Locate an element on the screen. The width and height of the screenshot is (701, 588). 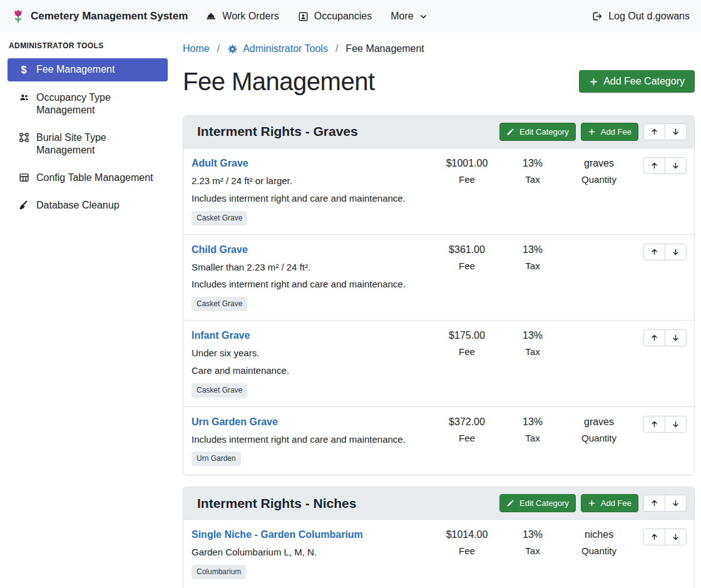
sidebar-item-database-cleanup: Database Cleanup is located at coordinates (88, 205).